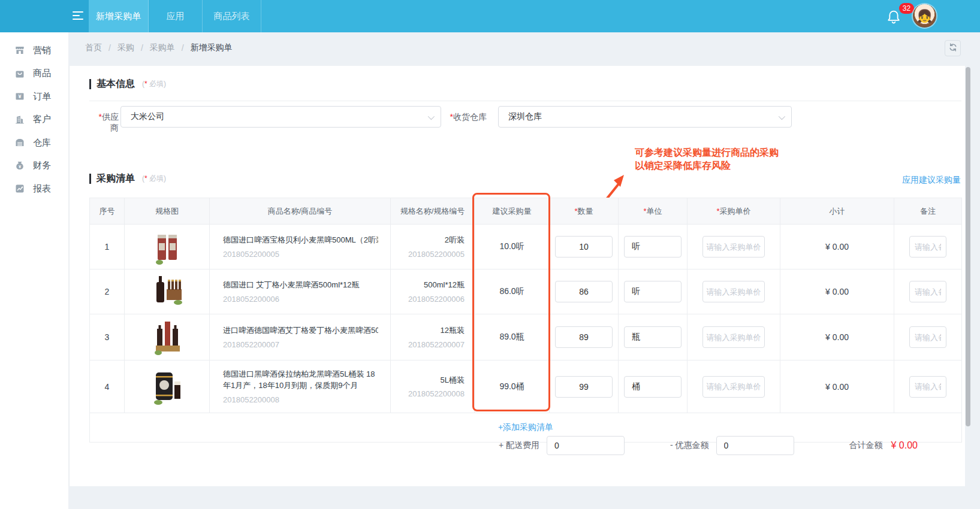  Describe the element at coordinates (41, 74) in the screenshot. I see `sidebar-item-products: 商品` at that location.